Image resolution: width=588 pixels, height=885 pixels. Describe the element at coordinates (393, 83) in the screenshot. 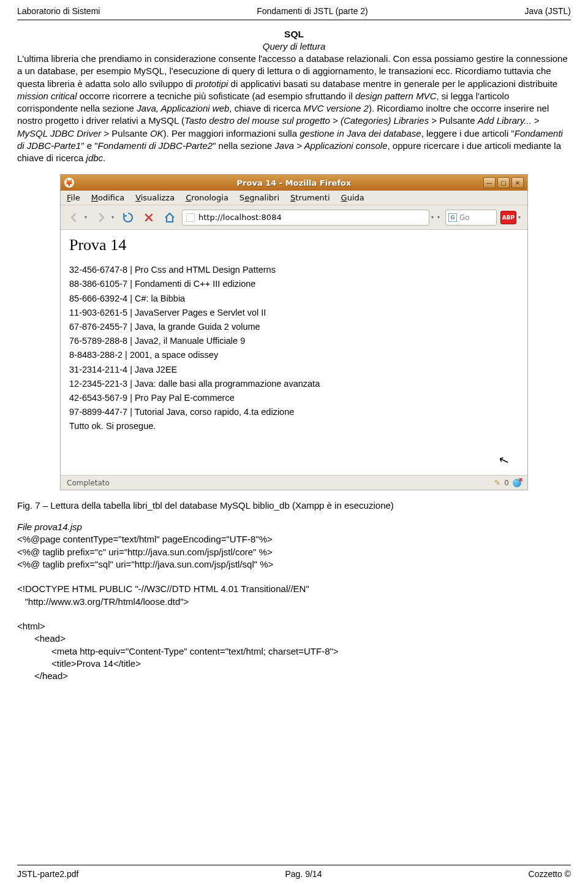

I see `para-text: di applicativi basati su database mentre…` at that location.